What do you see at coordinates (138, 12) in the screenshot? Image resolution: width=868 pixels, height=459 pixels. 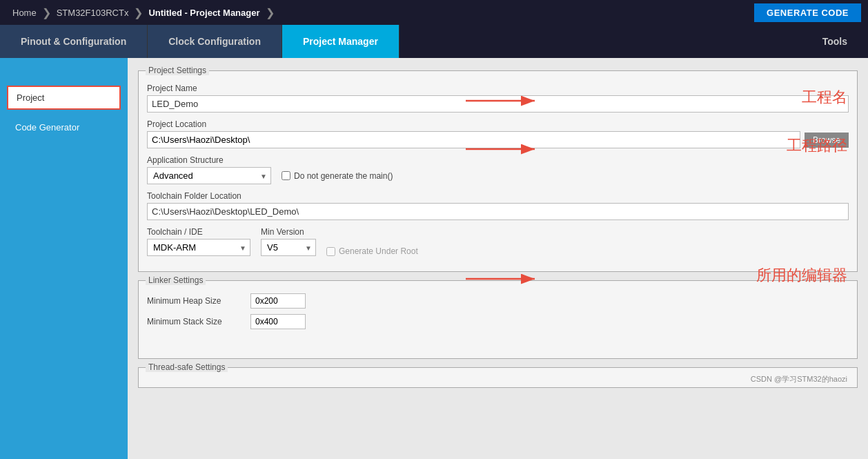 I see `breadcrumb-sep-2: ❯` at bounding box center [138, 12].